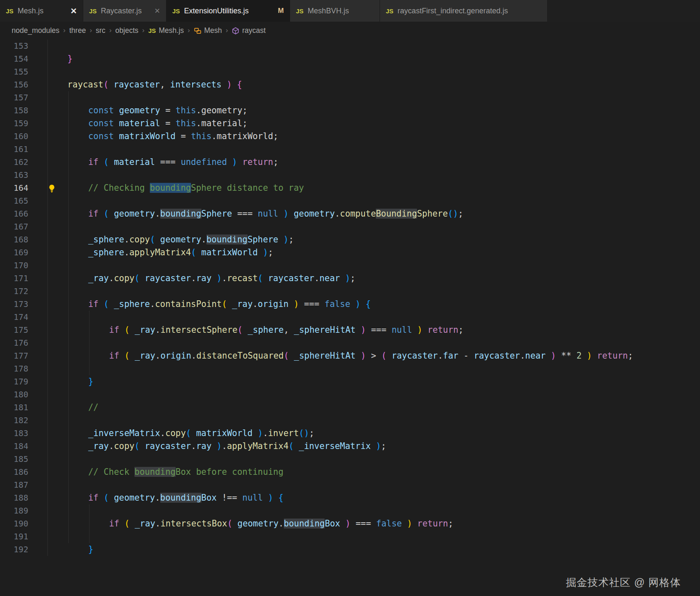  Describe the element at coordinates (14, 162) in the screenshot. I see `line-number: 162` at that location.